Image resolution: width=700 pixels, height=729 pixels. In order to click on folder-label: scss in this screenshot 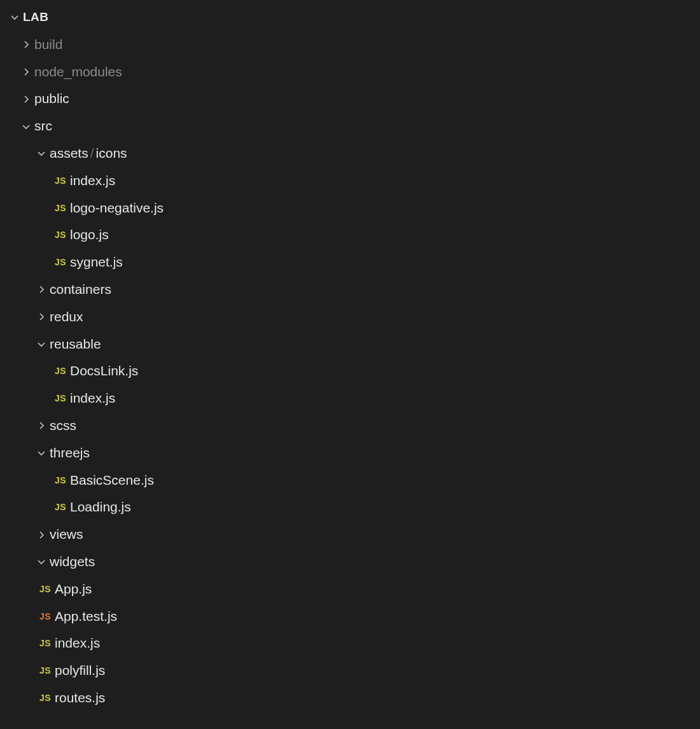, I will do `click(63, 426)`.